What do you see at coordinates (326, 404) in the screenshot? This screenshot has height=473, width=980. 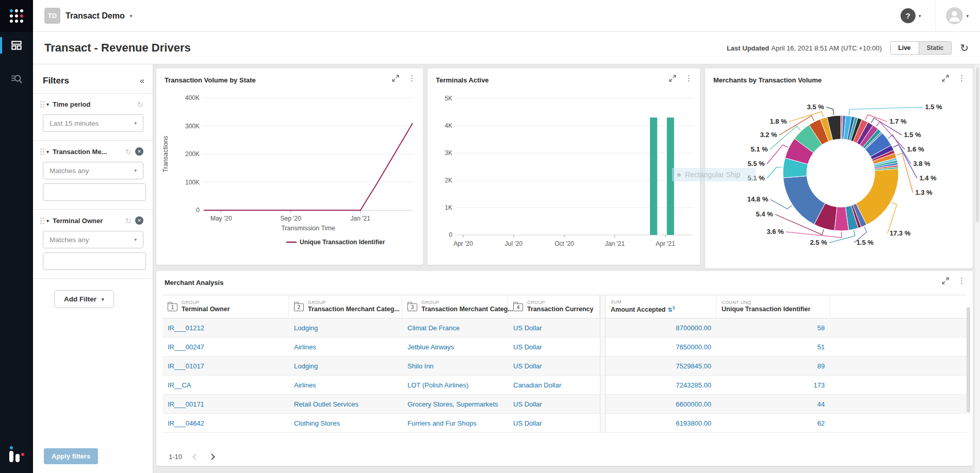 I see `merchant-category-link: Retail Outlet Services` at bounding box center [326, 404].